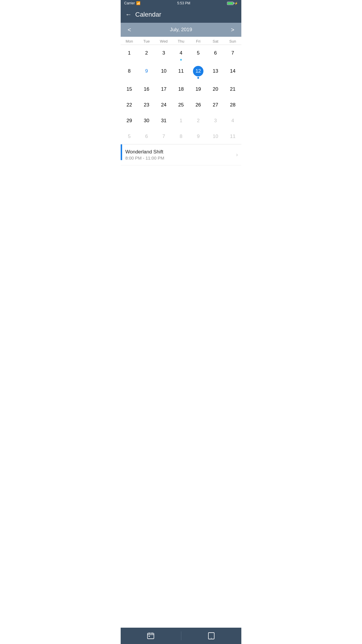  What do you see at coordinates (233, 89) in the screenshot?
I see `day-cell-21: 21` at bounding box center [233, 89].